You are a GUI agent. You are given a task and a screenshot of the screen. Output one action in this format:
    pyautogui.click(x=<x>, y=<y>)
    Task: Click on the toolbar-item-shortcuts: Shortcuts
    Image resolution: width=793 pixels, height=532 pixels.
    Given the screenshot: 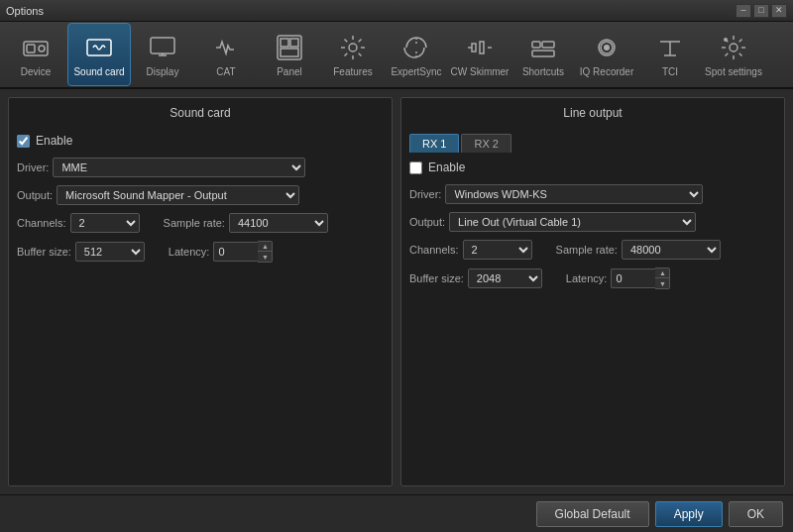 What is the action you would take?
    pyautogui.click(x=543, y=54)
    